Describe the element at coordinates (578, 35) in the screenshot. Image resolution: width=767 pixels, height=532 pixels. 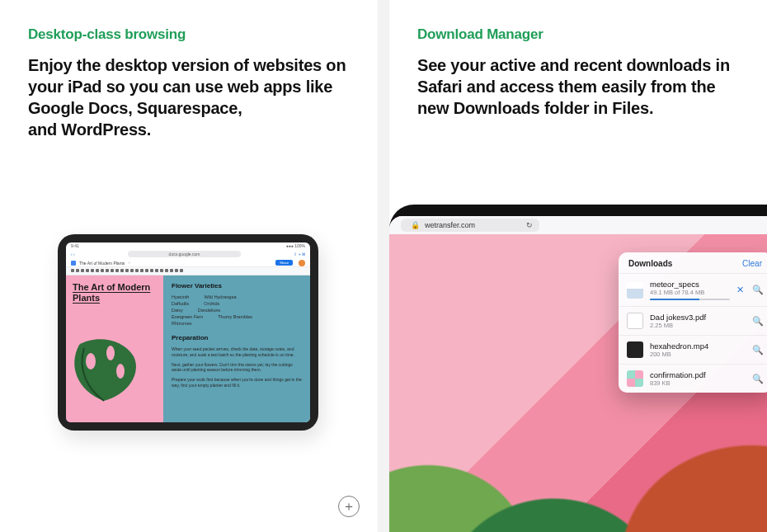
I see `feature-title: Download Manager` at that location.